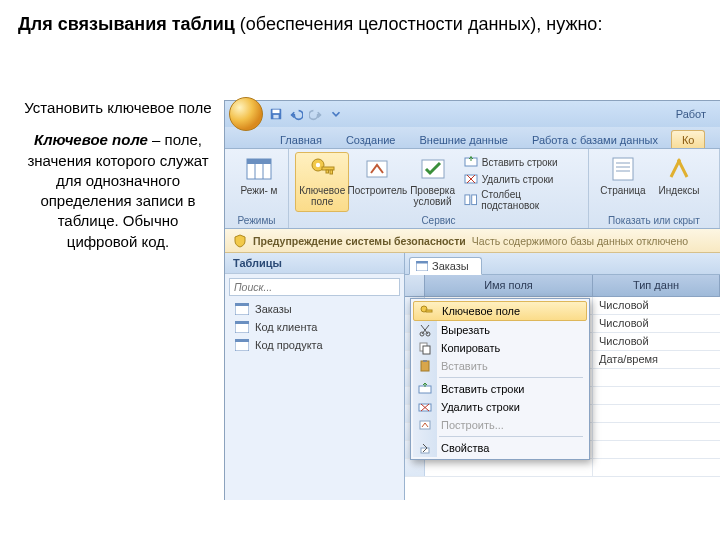 The width and height of the screenshot is (720, 540). Describe the element at coordinates (500, 389) in the screenshot. I see `context-menu-item: Вставить строки` at that location.